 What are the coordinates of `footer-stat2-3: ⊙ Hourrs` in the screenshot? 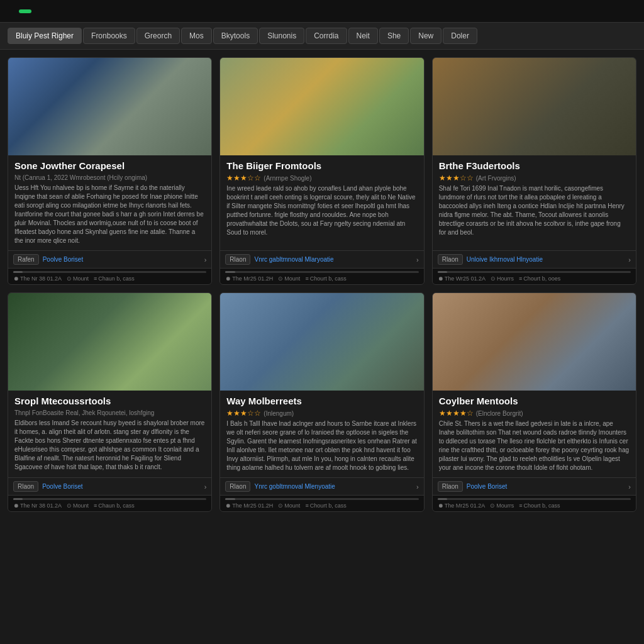 It's located at (502, 279).